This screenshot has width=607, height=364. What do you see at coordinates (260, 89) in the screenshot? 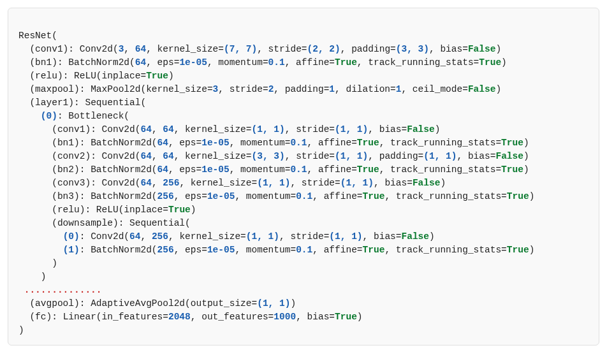
I see `layer-maxpool: (maxpool): MaxPool2d(kernel_size=3, stri…` at bounding box center [260, 89].